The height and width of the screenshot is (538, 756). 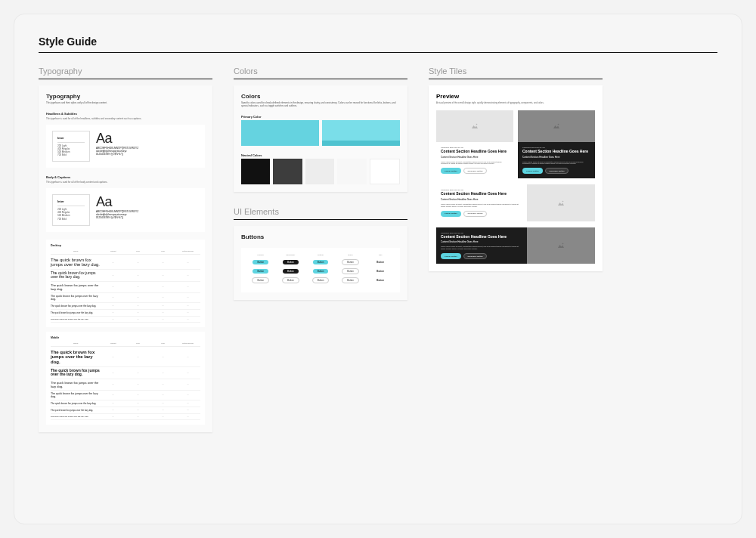 I want to click on card-subtitle: This typefaces and their styles unify al…, so click(x=125, y=103).